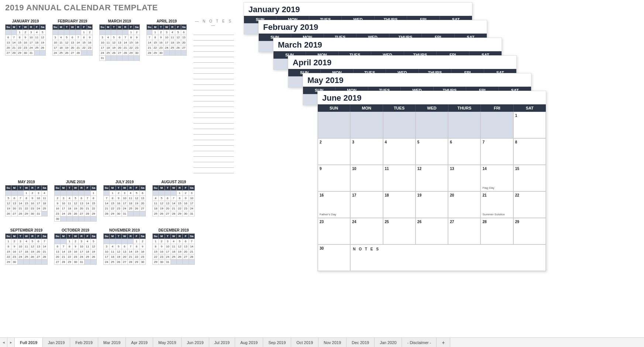 The width and height of the screenshot is (644, 347). What do you see at coordinates (84, 342) in the screenshot?
I see `sheet-tab: Feb 2019` at bounding box center [84, 342].